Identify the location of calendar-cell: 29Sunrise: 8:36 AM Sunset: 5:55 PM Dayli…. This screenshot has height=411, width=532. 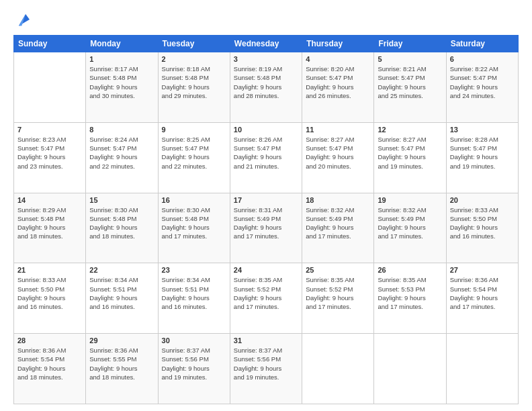
(122, 369).